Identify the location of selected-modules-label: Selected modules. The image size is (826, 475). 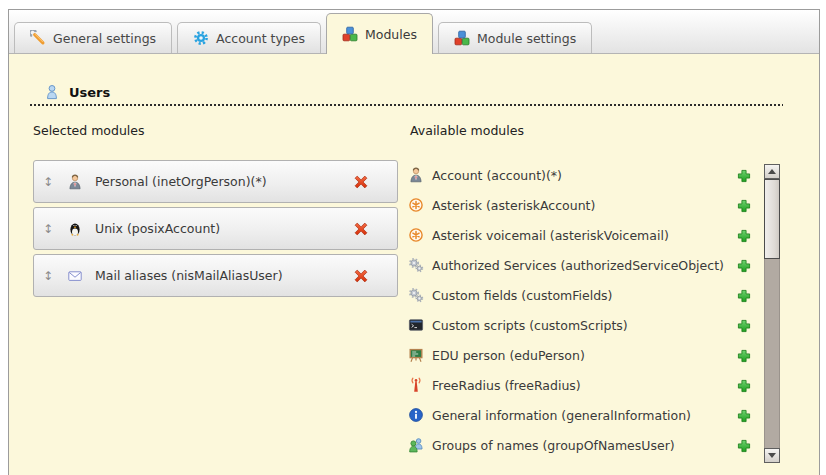
(220, 130).